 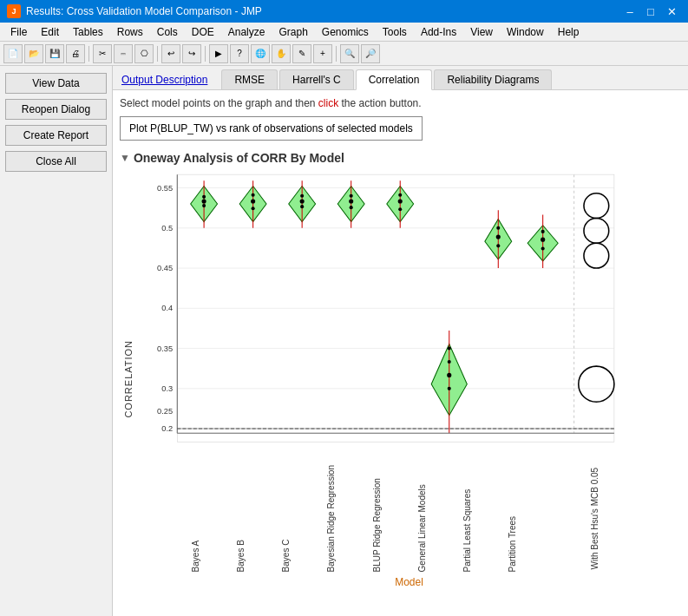 I want to click on x-axis-title: Model, so click(x=410, y=582).